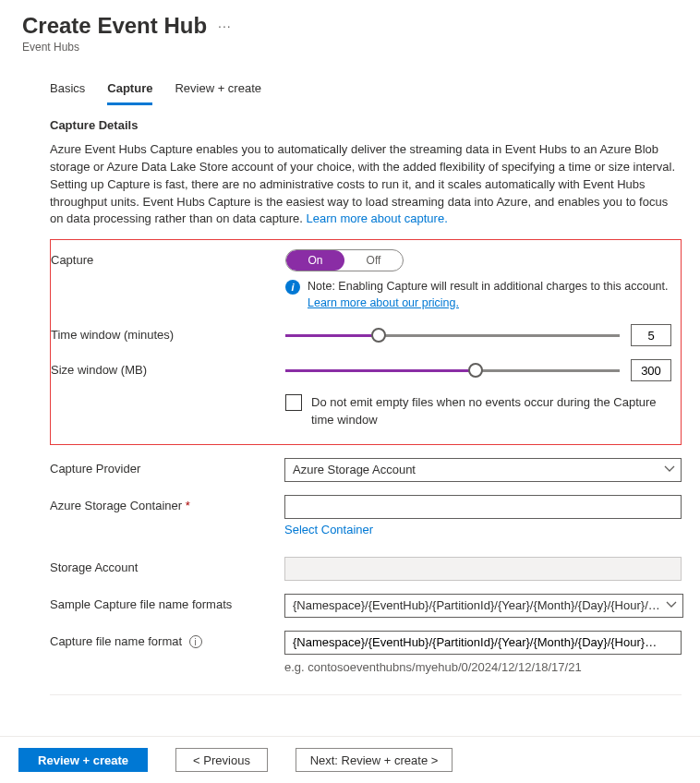 The height and width of the screenshot is (783, 700). Describe the element at coordinates (218, 90) in the screenshot. I see `tab-review: Review + create` at that location.